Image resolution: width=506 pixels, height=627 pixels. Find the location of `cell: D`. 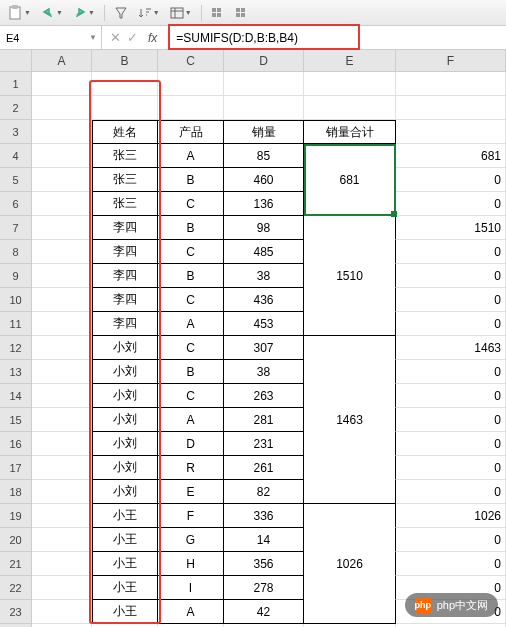

cell: D is located at coordinates (191, 444).